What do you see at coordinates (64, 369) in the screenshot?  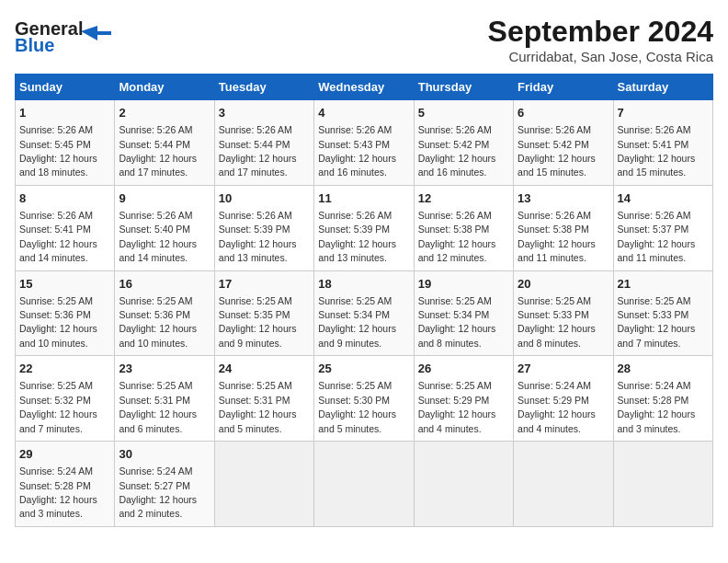 I see `day-number: 22` at bounding box center [64, 369].